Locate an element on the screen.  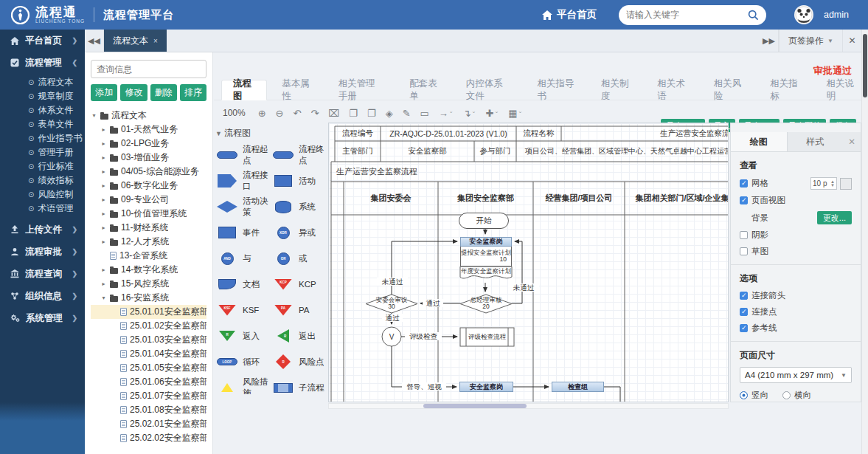
tree-item: ▸ 03-增值业务 is located at coordinates (149, 158).